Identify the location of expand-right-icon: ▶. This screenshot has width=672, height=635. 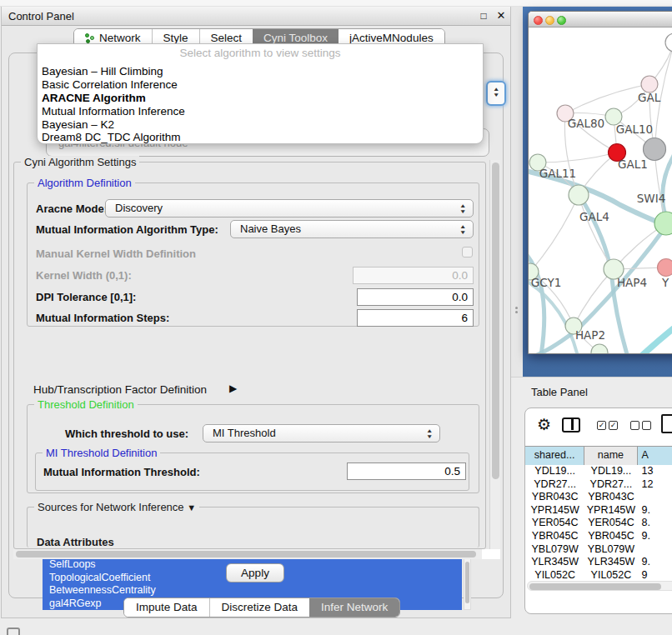
(233, 388).